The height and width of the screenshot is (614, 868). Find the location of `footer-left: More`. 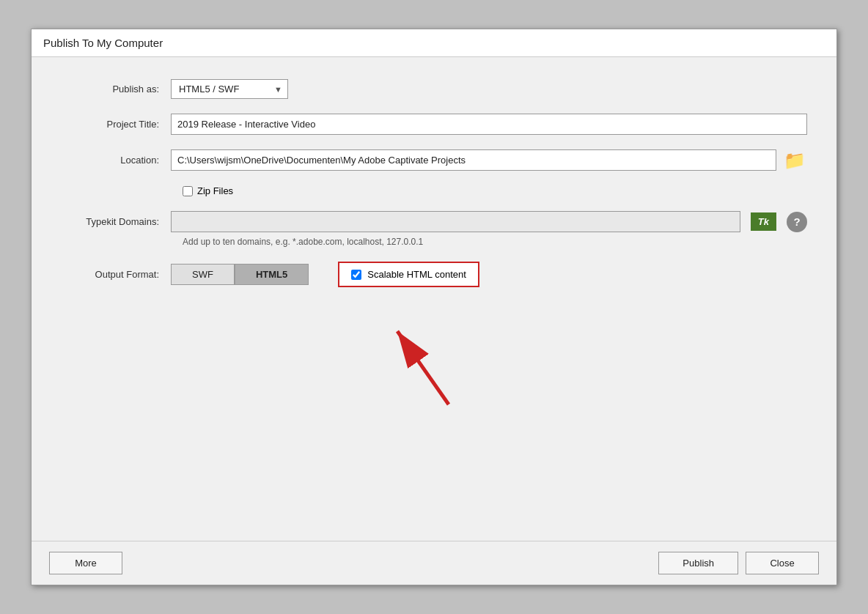

footer-left: More is located at coordinates (86, 563).